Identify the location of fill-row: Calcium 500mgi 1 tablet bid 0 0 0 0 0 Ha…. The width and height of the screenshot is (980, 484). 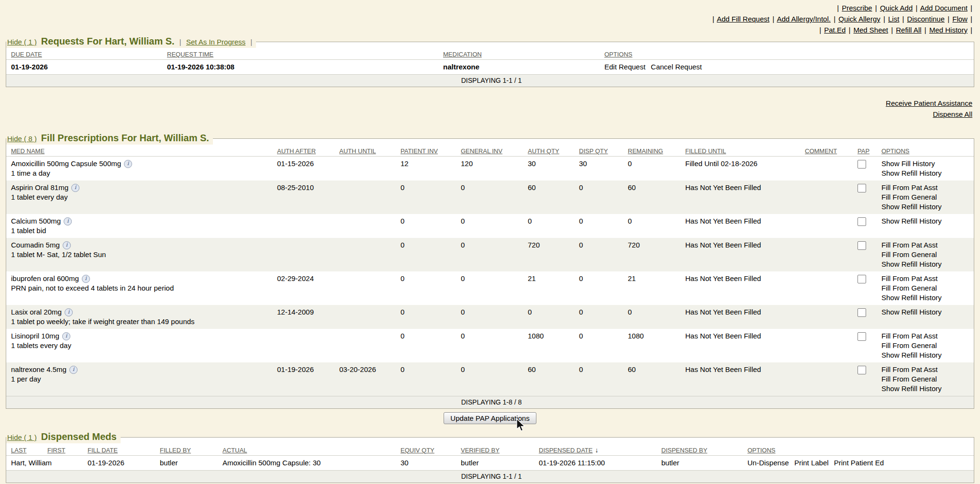
(490, 226).